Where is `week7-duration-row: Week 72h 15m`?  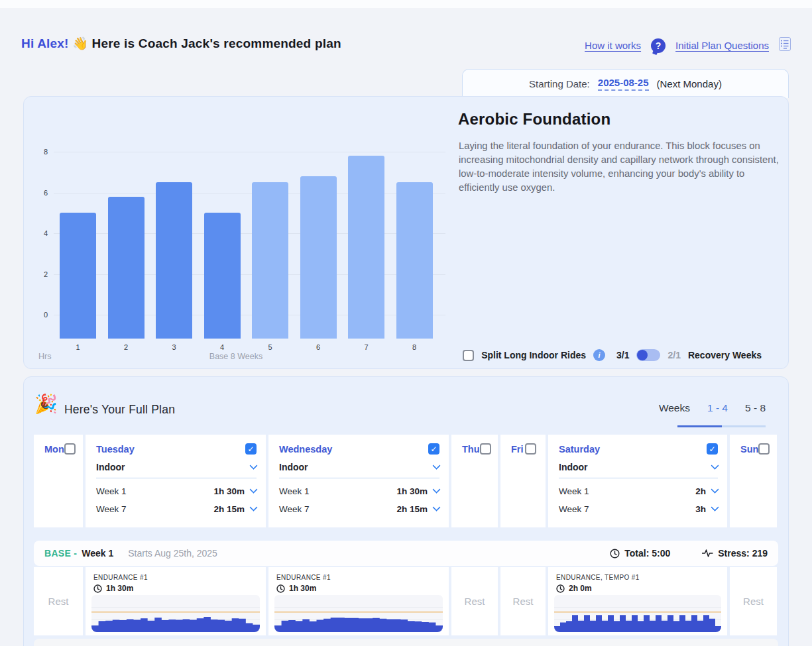
week7-duration-row: Week 72h 15m is located at coordinates (359, 509).